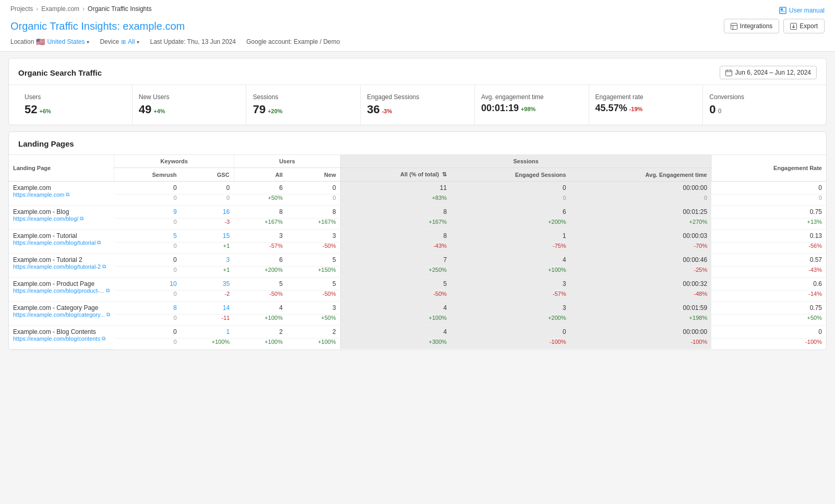  What do you see at coordinates (641, 212) in the screenshot?
I see `avg-time-val: 00:01:25` at bounding box center [641, 212].